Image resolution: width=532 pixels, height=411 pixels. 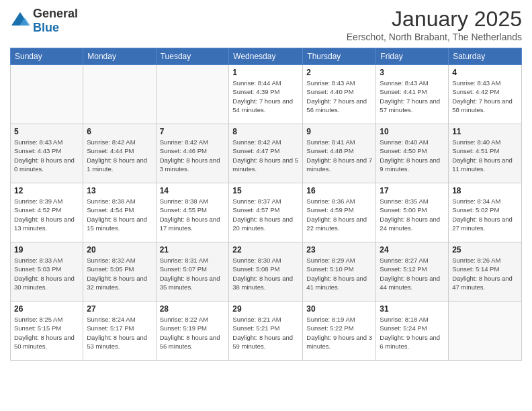 I want to click on day-info: Sunrise: 8:32 AM Sunset: 5:05 PM Dayligh…, so click(x=120, y=274).